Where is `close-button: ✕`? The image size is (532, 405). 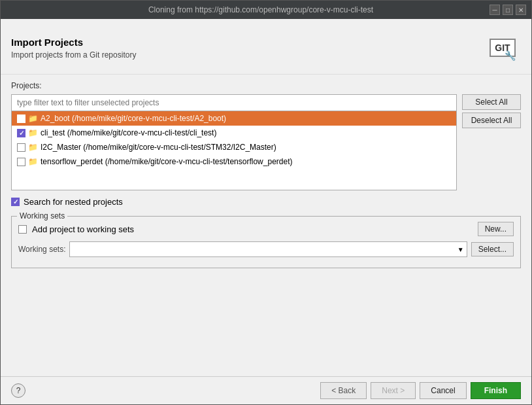 close-button: ✕ is located at coordinates (521, 10).